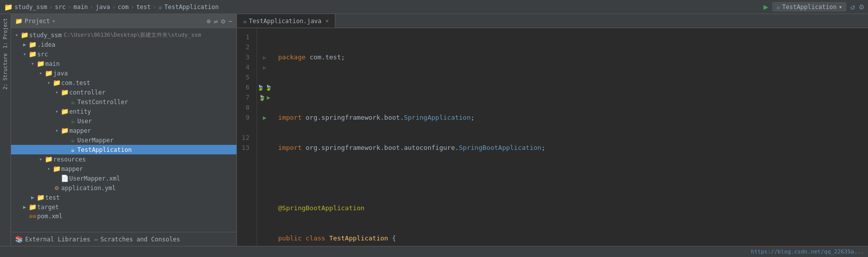 The height and width of the screenshot is (257, 868). What do you see at coordinates (265, 98) in the screenshot?
I see `gutter-row-7: 🍃 ▶` at bounding box center [265, 98].